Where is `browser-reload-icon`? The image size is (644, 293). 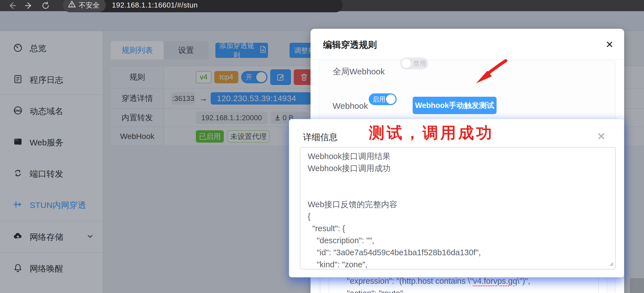 browser-reload-icon is located at coordinates (46, 6).